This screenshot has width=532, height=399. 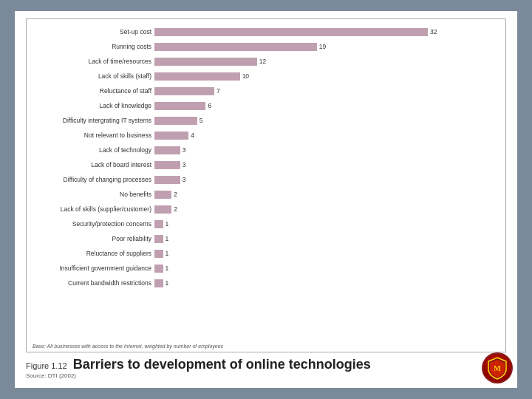 What do you see at coordinates (266, 268) in the screenshot?
I see `bar-row: Insufficient government guidance1` at bounding box center [266, 268].